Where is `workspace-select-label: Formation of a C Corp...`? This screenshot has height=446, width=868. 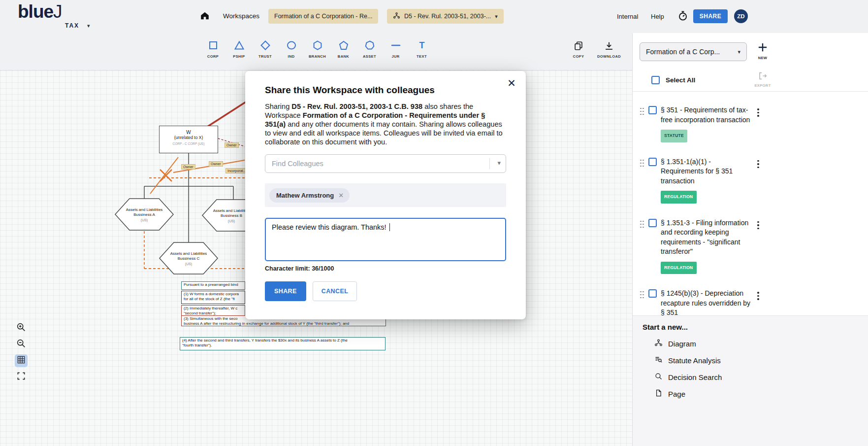 workspace-select-label: Formation of a C Corp... is located at coordinates (683, 52).